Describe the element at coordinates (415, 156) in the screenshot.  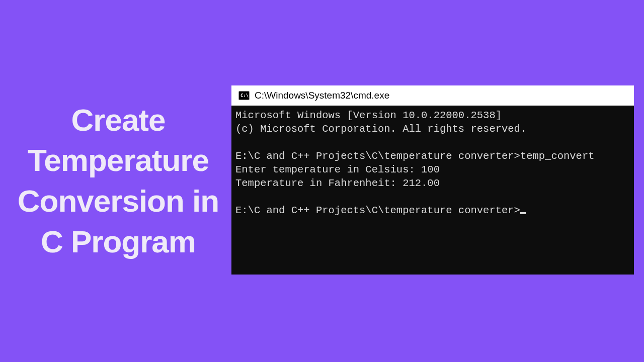
I see `terminal-line: E:\C and C++ Projects\C\temperature conv…` at that location.